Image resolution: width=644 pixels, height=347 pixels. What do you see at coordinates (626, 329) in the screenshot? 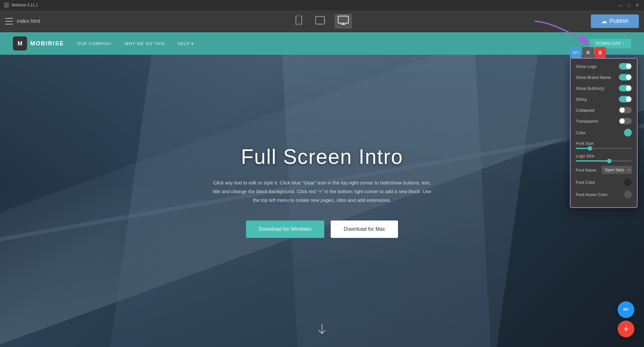
I see `add-block-fab-button: +` at bounding box center [626, 329].